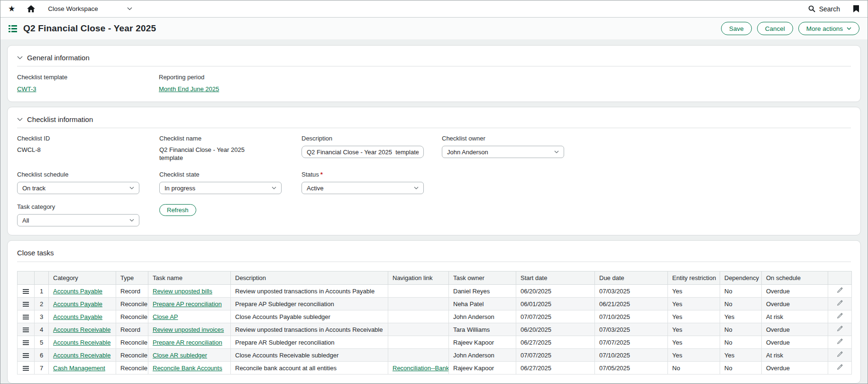  What do you see at coordinates (363, 152) in the screenshot?
I see `description-input` at bounding box center [363, 152].